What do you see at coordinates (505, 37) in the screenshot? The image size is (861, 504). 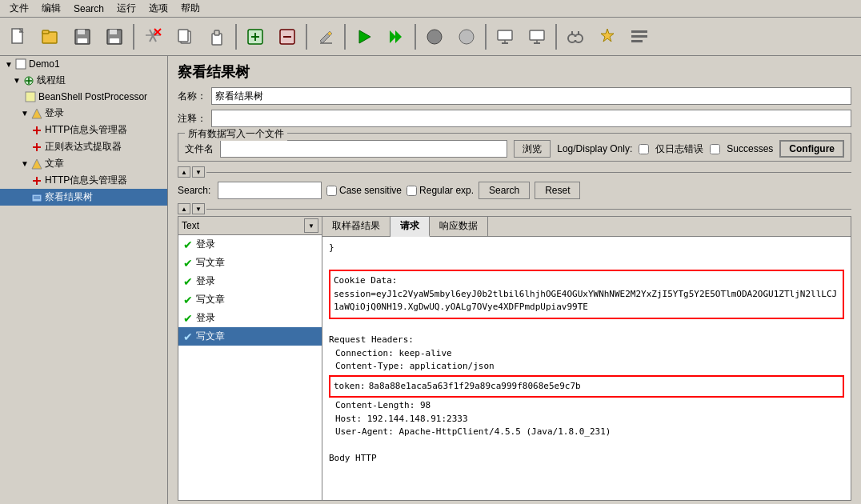 I see `remote1-button` at bounding box center [505, 37].